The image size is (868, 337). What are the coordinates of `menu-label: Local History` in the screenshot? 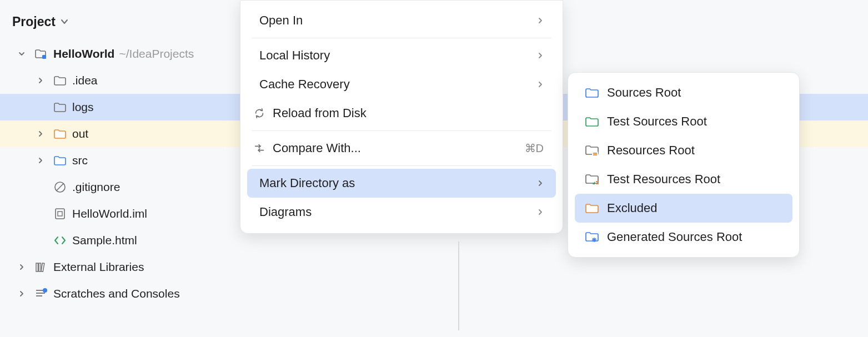 It's located at (398, 56).